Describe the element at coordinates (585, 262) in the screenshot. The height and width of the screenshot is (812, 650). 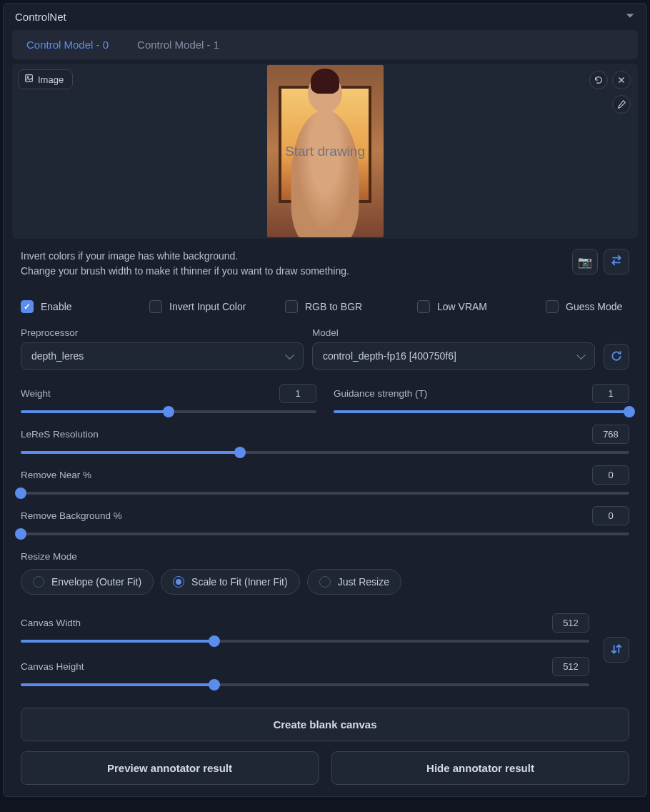
I see `camera-button: 📷` at that location.